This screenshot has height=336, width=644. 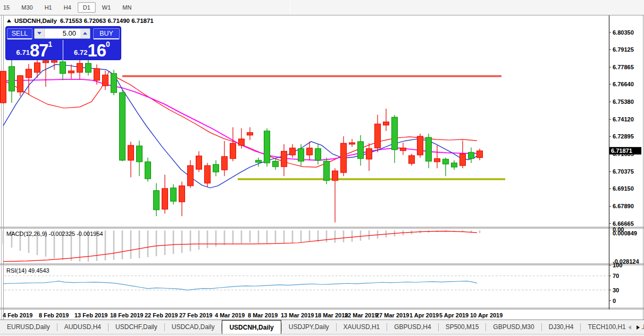 I want to click on date-axis-label: 18 Mar 2019, so click(x=331, y=315).